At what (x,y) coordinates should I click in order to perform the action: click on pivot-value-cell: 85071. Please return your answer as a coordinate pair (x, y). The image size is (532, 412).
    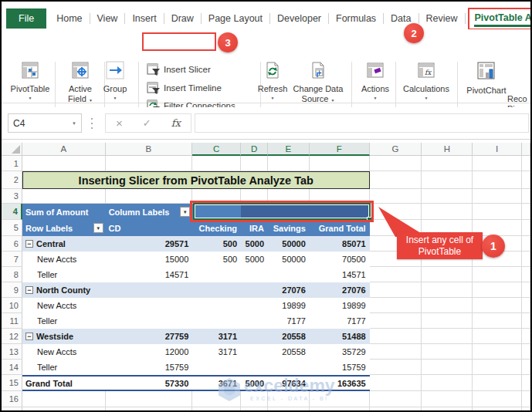
    Looking at the image, I should click on (340, 244).